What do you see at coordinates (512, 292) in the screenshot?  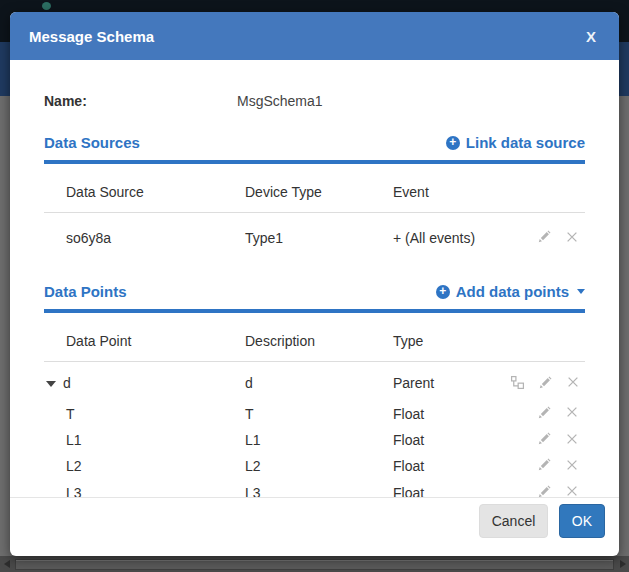 I see `add-data-points-label: Add data points` at bounding box center [512, 292].